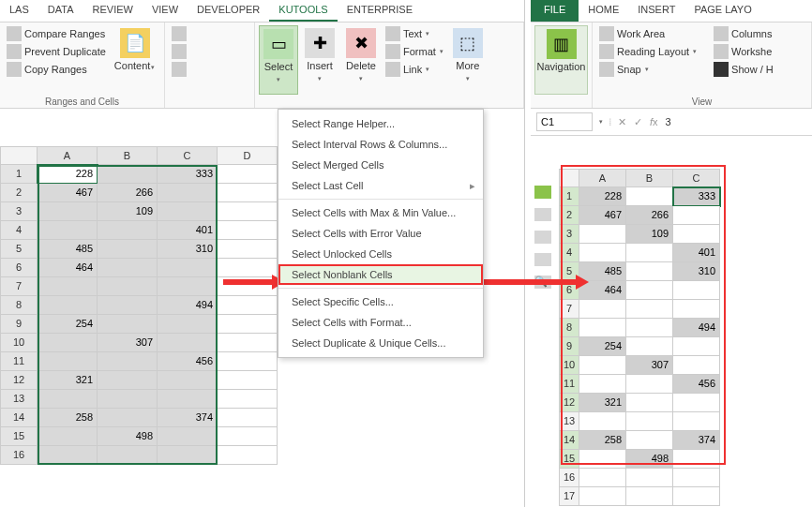  Describe the element at coordinates (248, 156) in the screenshot. I see `col-header: D` at that location.